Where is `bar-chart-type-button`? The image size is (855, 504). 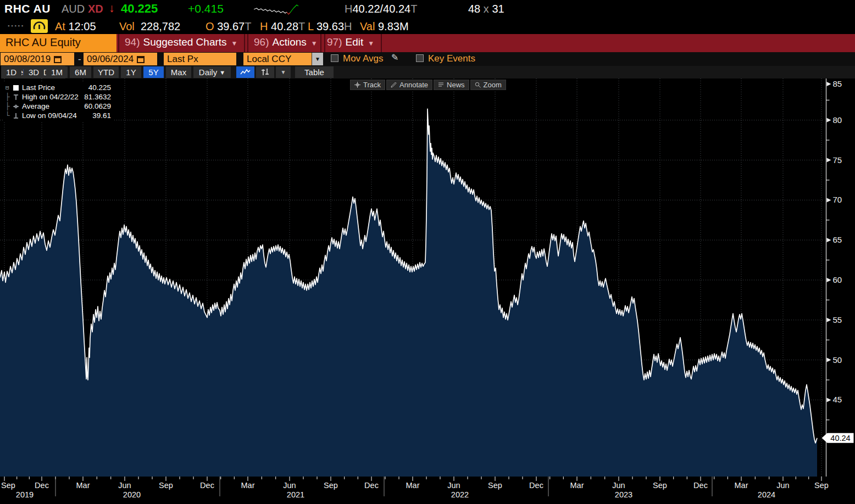
bar-chart-type-button is located at coordinates (265, 72).